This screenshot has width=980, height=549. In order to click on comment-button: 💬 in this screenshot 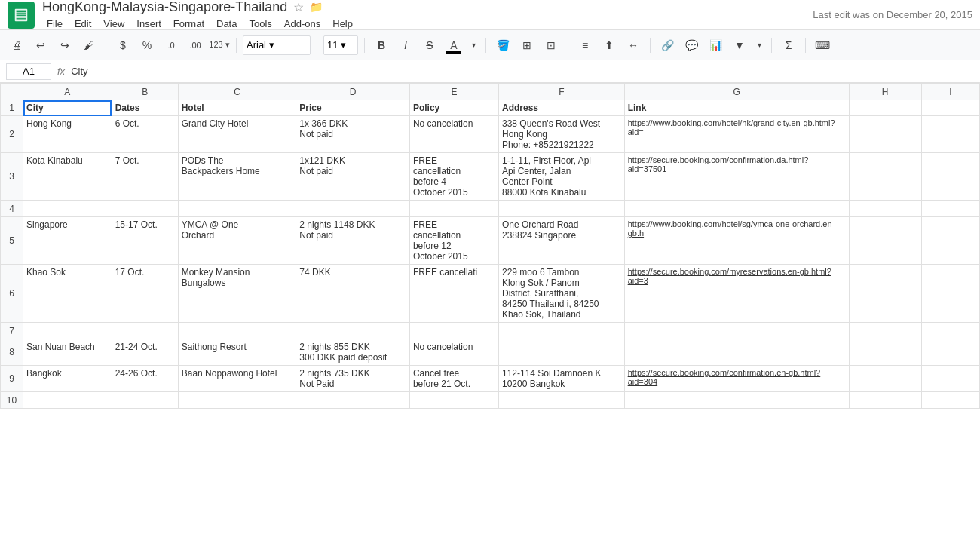, I will do `click(691, 45)`.